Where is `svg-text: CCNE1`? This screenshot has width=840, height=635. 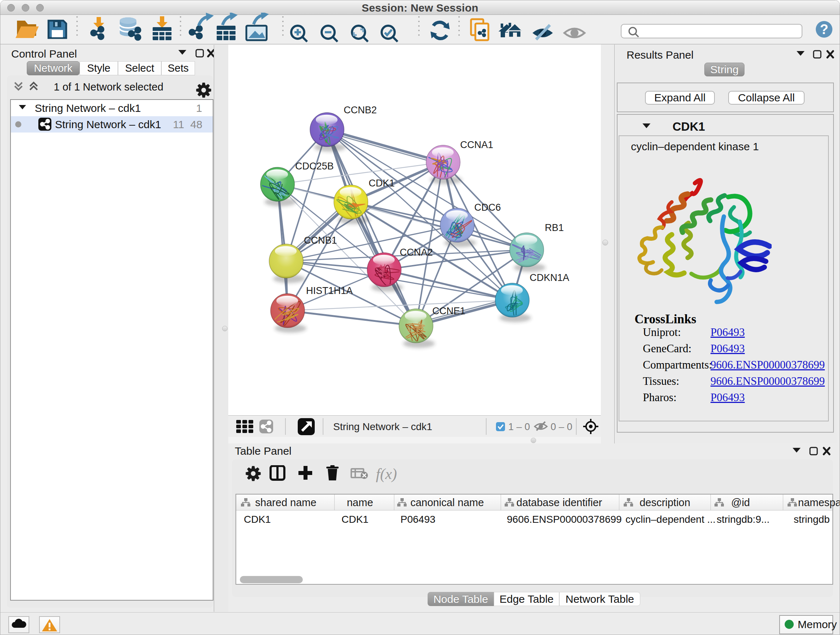 svg-text: CCNE1 is located at coordinates (449, 311).